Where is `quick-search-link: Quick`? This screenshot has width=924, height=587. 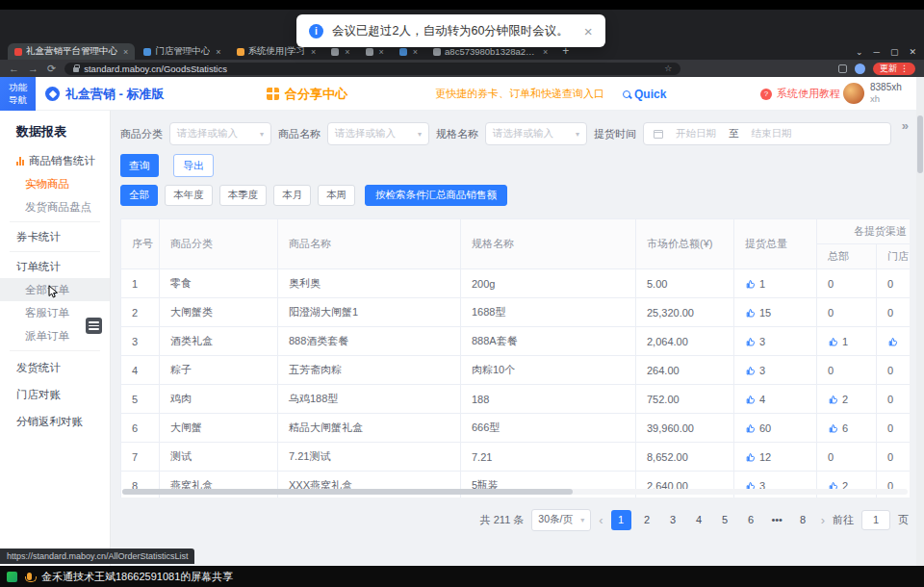 quick-search-link: Quick is located at coordinates (645, 94).